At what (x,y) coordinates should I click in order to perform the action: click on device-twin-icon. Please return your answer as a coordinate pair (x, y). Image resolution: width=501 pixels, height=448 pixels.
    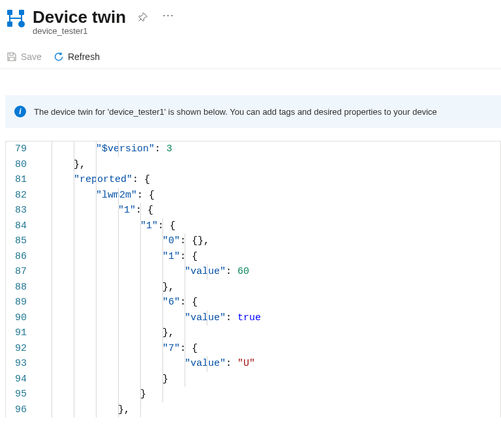
    Looking at the image, I should click on (16, 18).